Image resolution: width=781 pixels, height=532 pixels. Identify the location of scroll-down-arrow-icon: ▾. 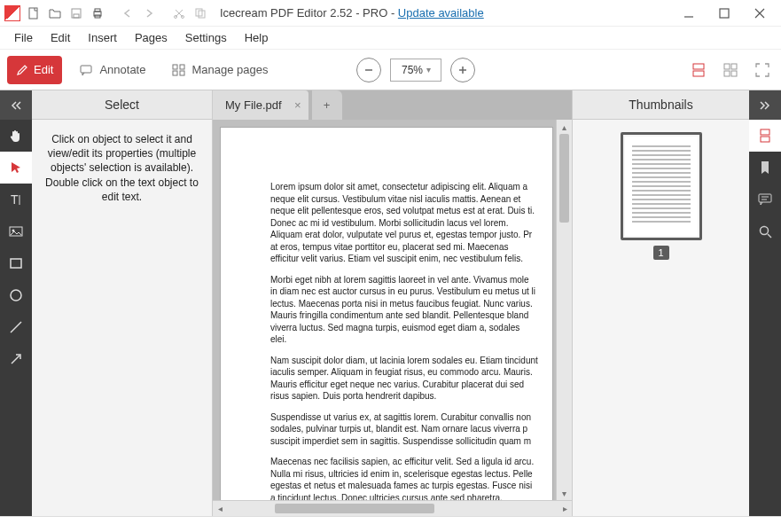
(564, 493).